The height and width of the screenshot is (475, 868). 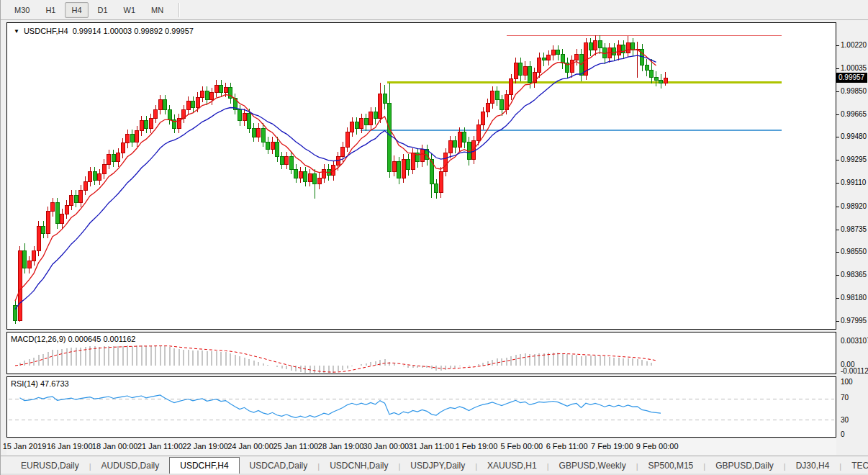 What do you see at coordinates (205, 446) in the screenshot?
I see `time-axis-label: 22 Jan 19:00` at bounding box center [205, 446].